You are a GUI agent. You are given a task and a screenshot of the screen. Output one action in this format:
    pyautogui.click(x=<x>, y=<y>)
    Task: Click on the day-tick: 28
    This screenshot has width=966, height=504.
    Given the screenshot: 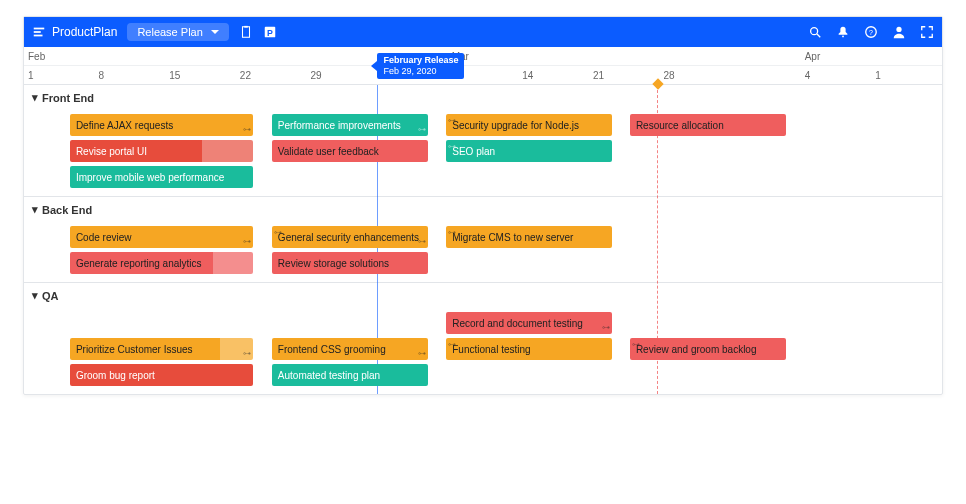 What is the action you would take?
    pyautogui.click(x=694, y=76)
    